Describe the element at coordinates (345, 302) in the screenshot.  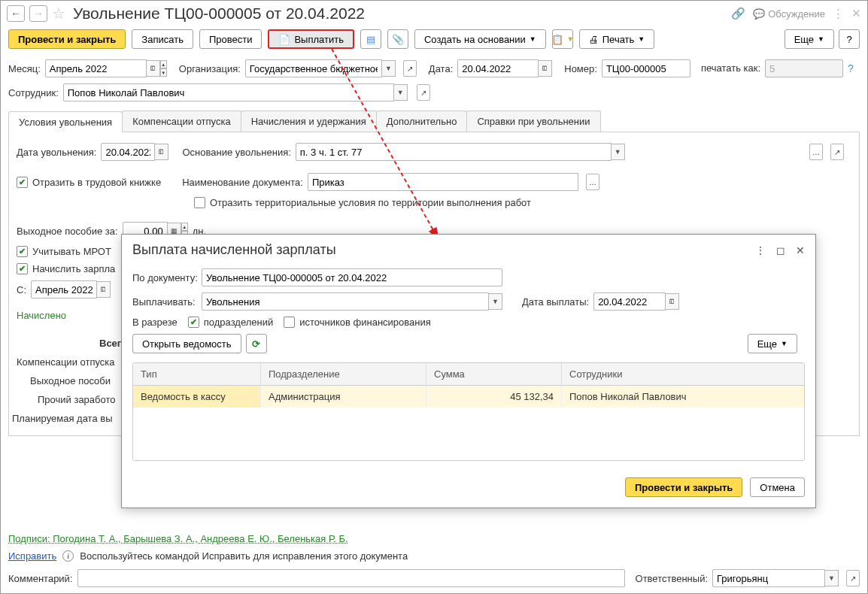
I see `modal-pay-input` at that location.